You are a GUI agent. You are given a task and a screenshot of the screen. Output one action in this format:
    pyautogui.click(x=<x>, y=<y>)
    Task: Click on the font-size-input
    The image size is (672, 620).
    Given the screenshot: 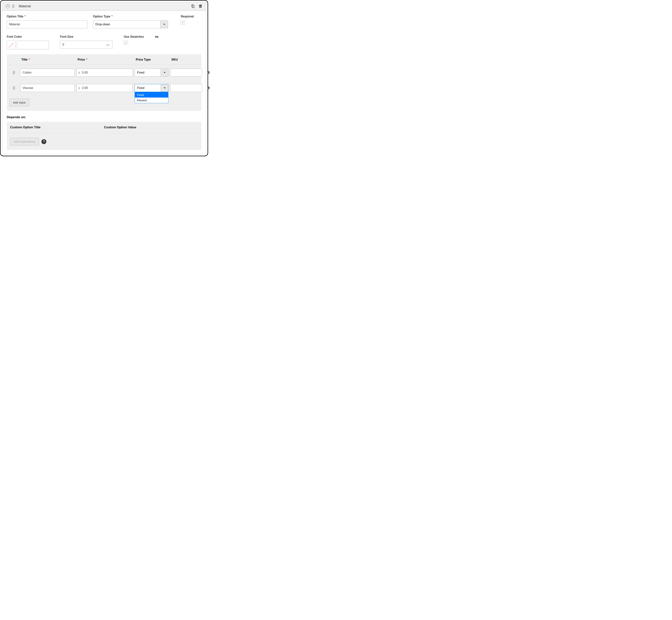 What is the action you would take?
    pyautogui.click(x=86, y=45)
    